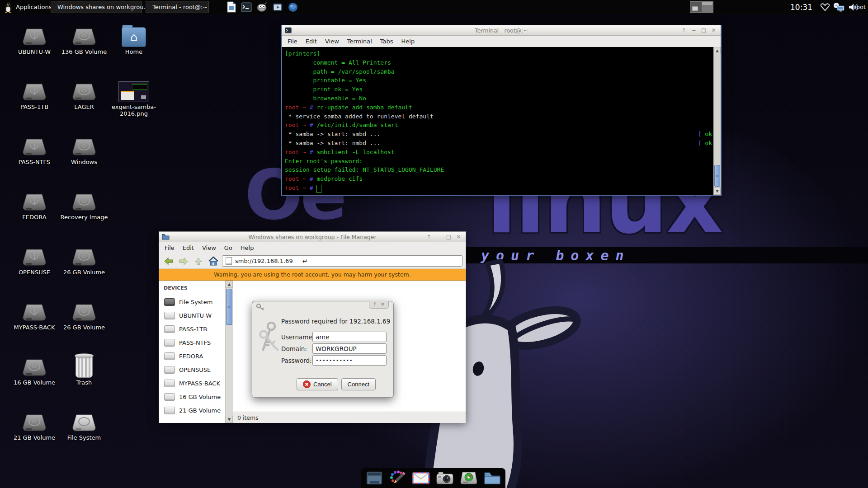 This screenshot has height=488, width=868. I want to click on file-manager-icon, so click(492, 478).